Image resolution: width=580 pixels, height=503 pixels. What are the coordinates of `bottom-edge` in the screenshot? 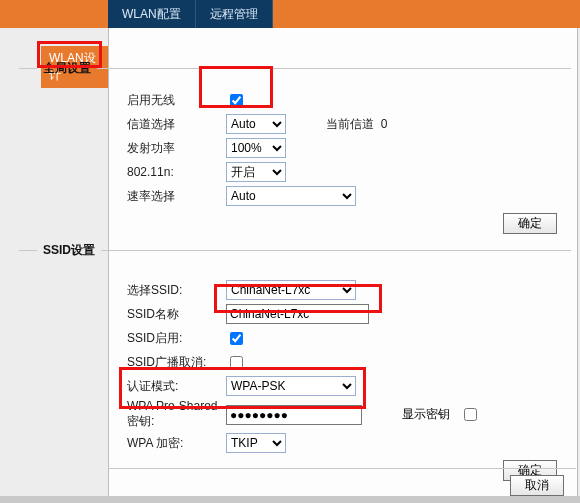 It's located at (290, 500).